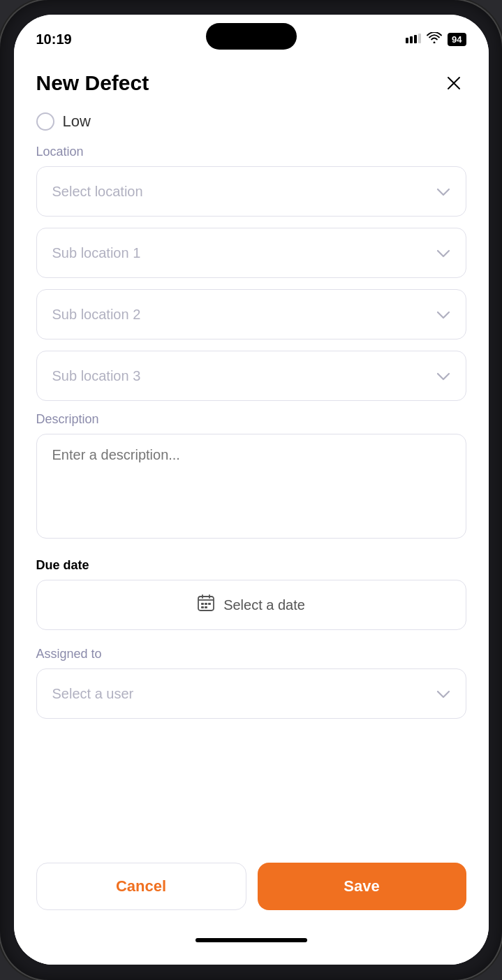 This screenshot has height=980, width=502. What do you see at coordinates (251, 80) in the screenshot?
I see `form-header: New Defect` at bounding box center [251, 80].